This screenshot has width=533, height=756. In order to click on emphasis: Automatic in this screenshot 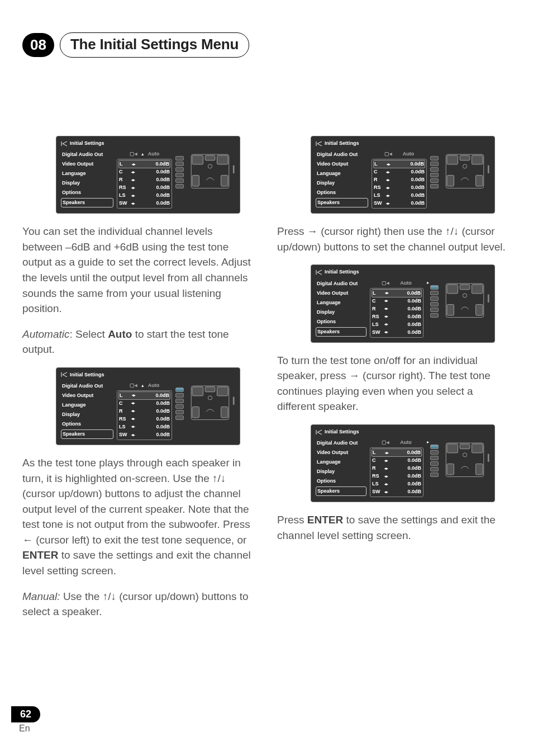, I will do `click(46, 334)`.